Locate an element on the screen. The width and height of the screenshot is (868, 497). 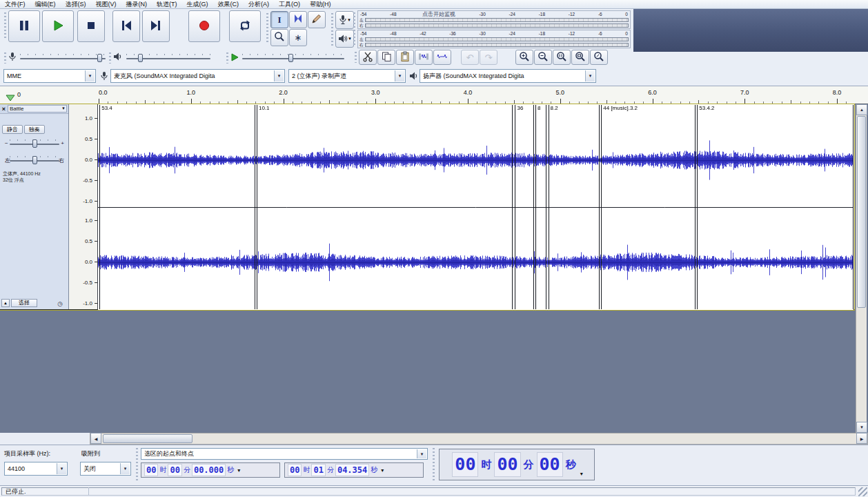
vertical-scrollbar-thumb is located at coordinates (861, 212).